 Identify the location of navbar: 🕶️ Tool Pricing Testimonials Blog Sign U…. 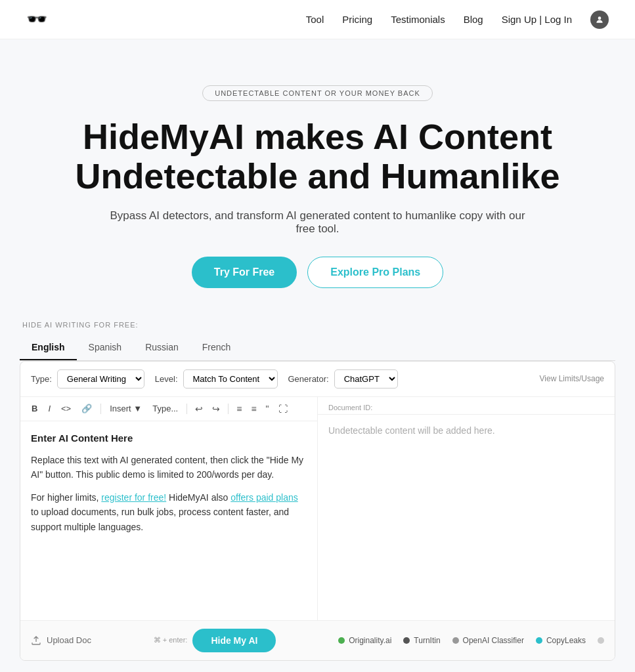
(318, 20).